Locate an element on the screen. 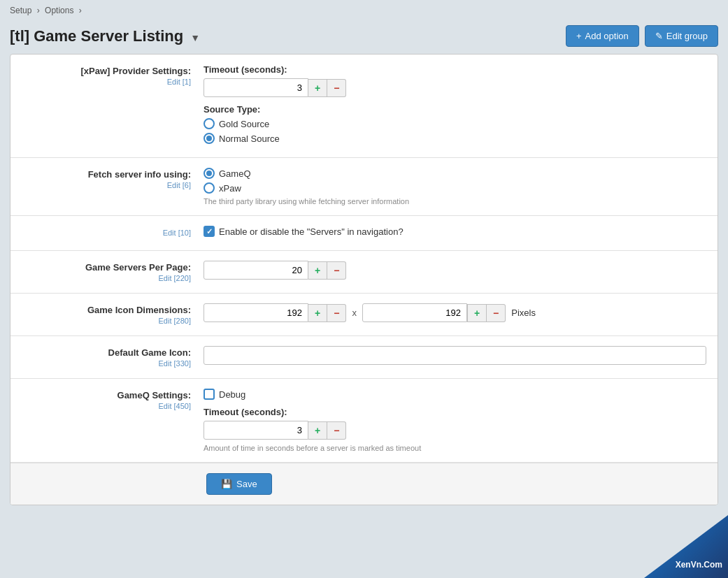 The width and height of the screenshot is (728, 578). timeout-input-group-2: + − is located at coordinates (455, 431).